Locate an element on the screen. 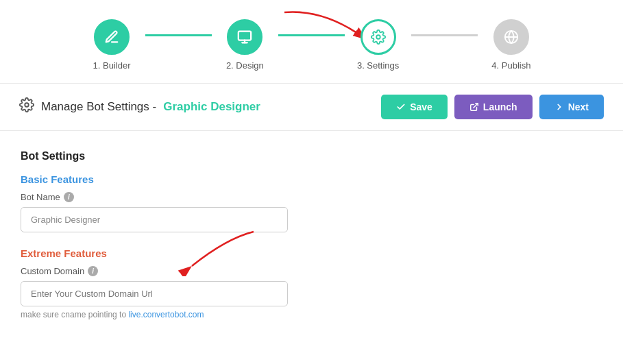 Image resolution: width=623 pixels, height=364 pixels. header-bot-name: Graphic Designer is located at coordinates (212, 107).